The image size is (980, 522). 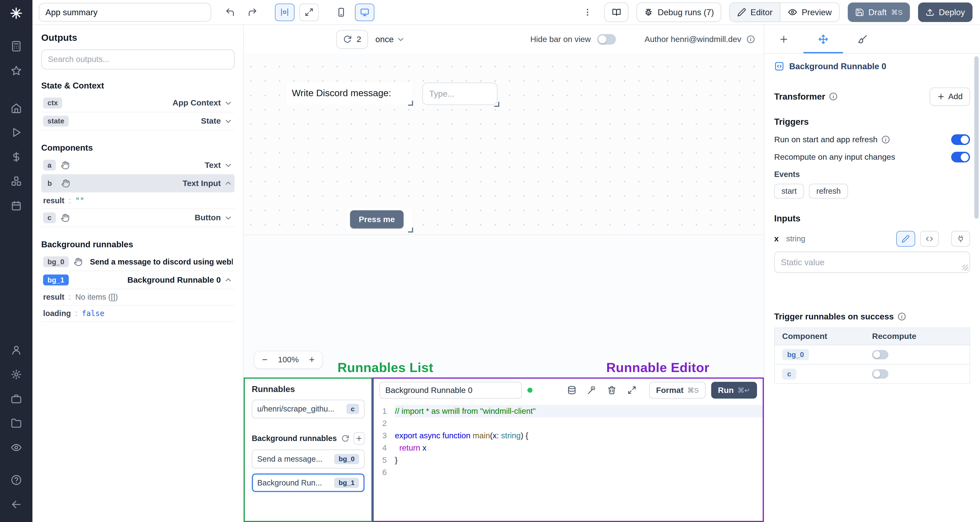 I want to click on runnable-item-script: u/henri/scrape_githu... c, so click(x=308, y=409).